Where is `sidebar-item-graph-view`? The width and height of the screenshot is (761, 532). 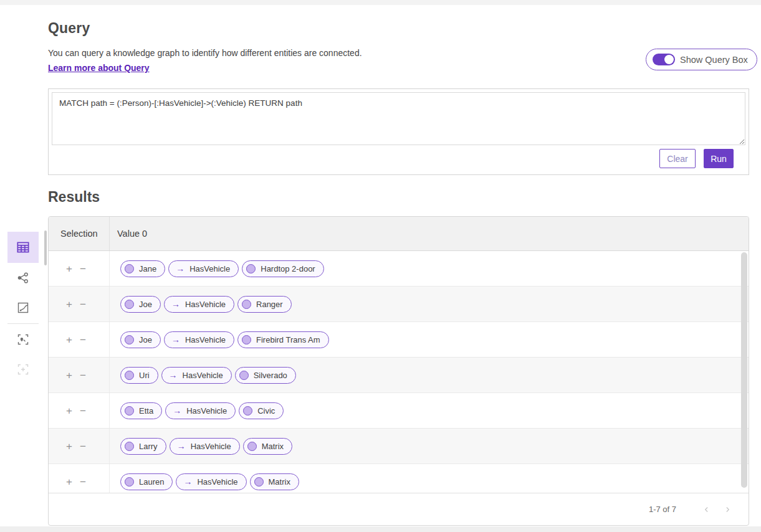
sidebar-item-graph-view is located at coordinates (23, 278).